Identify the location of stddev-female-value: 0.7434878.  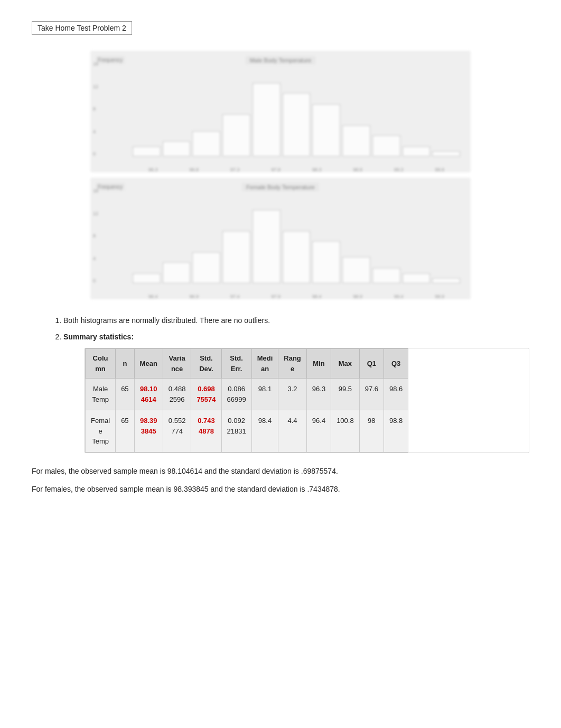
(206, 426).